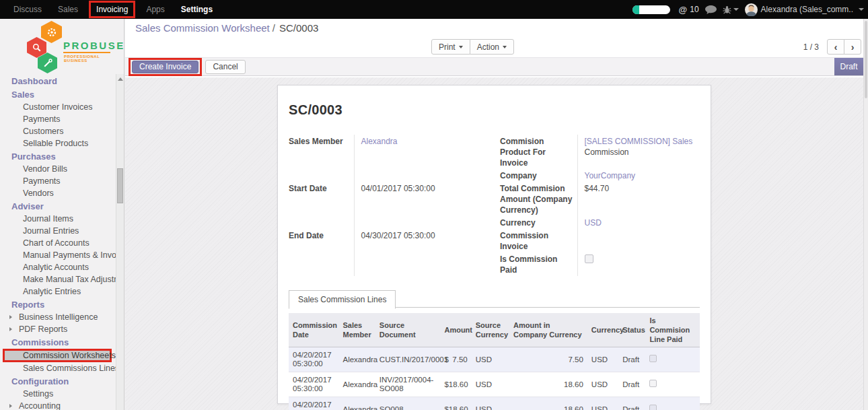  I want to click on col-source-document: Source Document, so click(408, 330).